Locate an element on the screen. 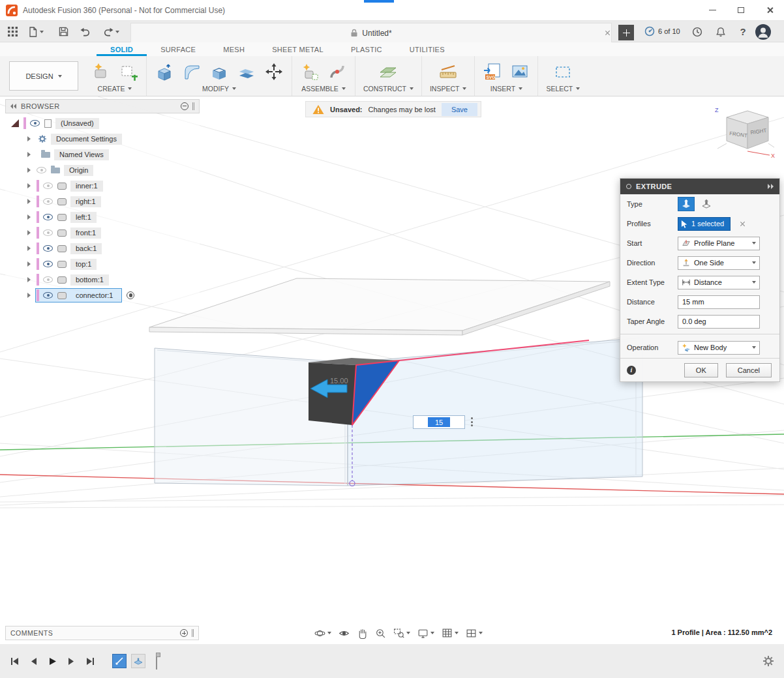  browser-item-inner: inner:1 is located at coordinates (102, 186).